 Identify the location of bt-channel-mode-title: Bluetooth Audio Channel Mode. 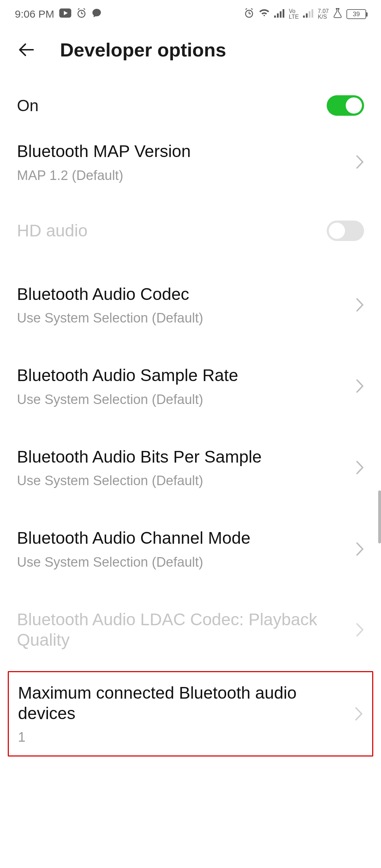
(183, 538).